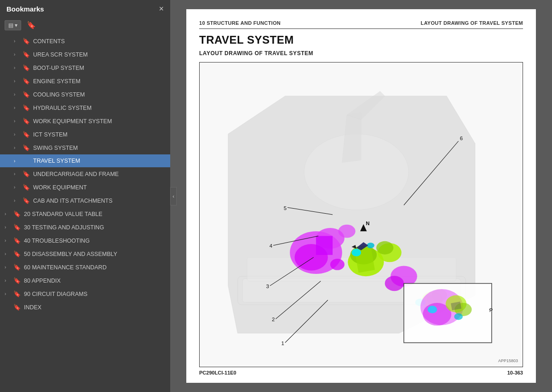  What do you see at coordinates (85, 174) in the screenshot?
I see `sidebar-item-undercarriage: ›🔖UNDERCARRIAGE AND FRAME` at bounding box center [85, 174].